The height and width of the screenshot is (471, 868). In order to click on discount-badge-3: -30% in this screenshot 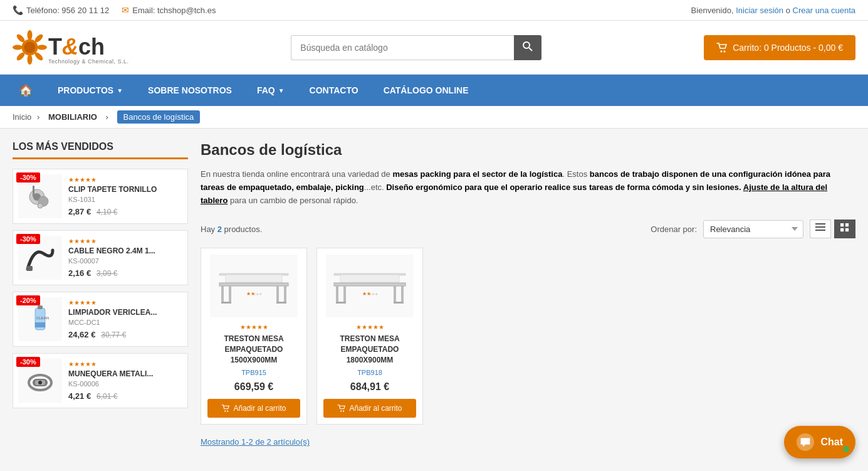, I will do `click(28, 362)`.